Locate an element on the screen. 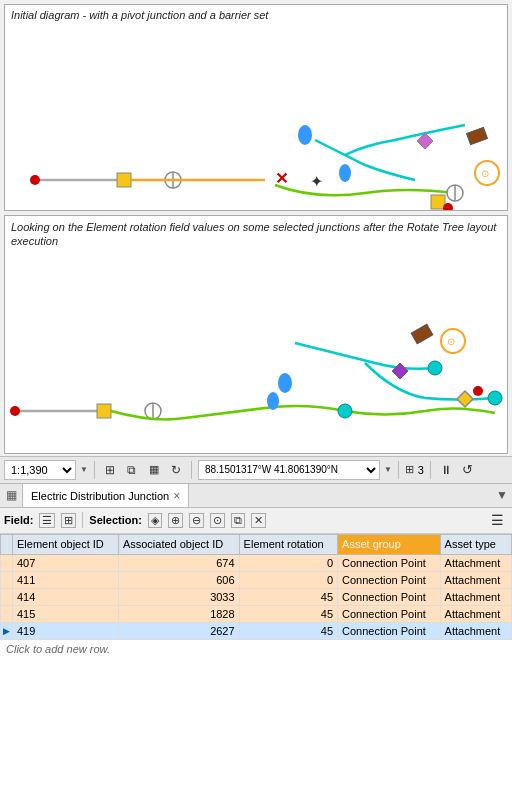 The height and width of the screenshot is (790, 512). attr-table: Element object ID Associated object ID E… is located at coordinates (256, 587).